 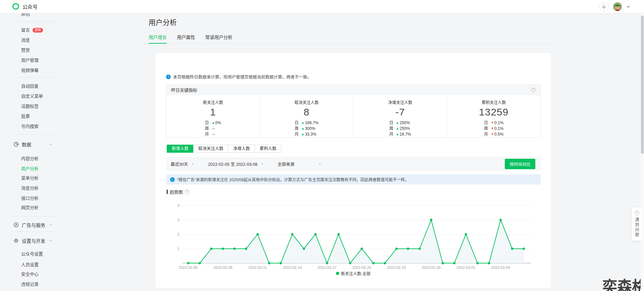 I want to click on dropdown-value: 全部来源, so click(x=286, y=164).